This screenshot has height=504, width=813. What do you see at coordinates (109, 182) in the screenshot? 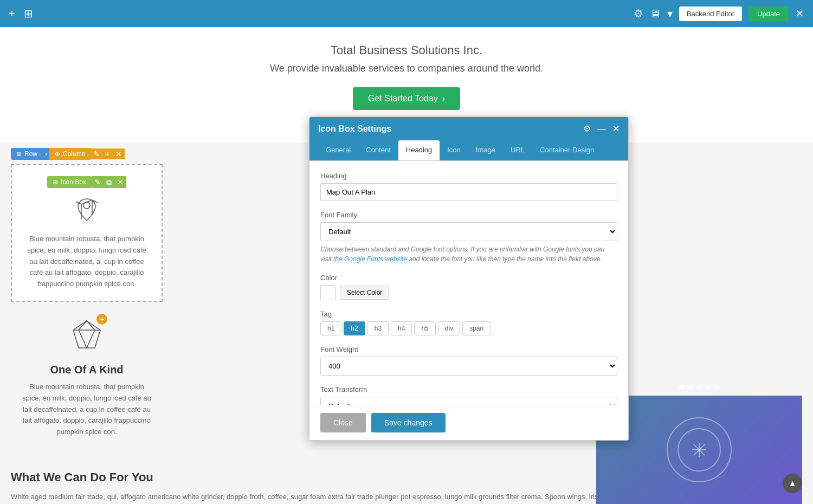
I see `iconbox-1-copy-btn: ⧉` at bounding box center [109, 182].